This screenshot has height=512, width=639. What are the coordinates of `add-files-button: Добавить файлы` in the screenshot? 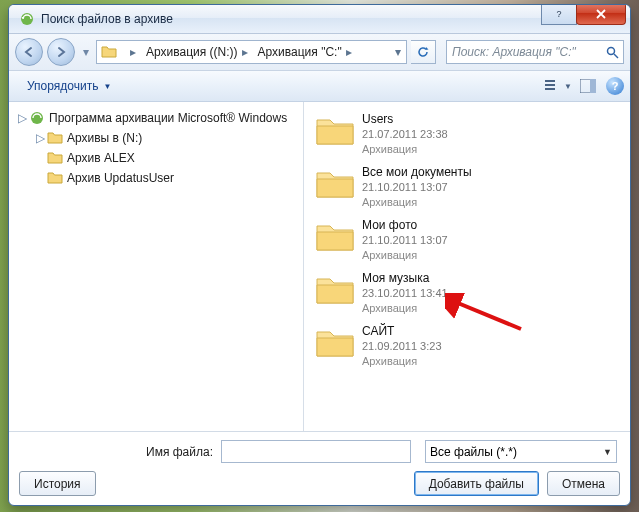 It's located at (476, 484).